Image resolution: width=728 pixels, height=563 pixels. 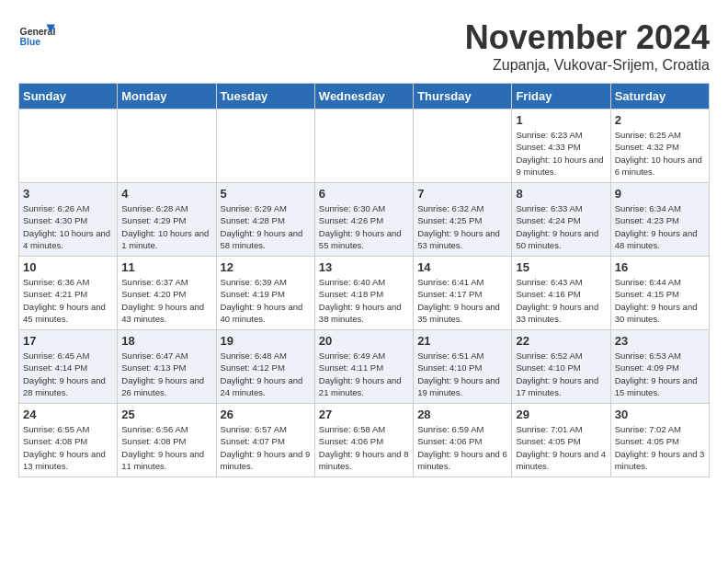 What do you see at coordinates (364, 220) in the screenshot?
I see `day-cell: 6Sunrise: 6:30 AM Sunset: 4:26 PM Daylig…` at bounding box center [364, 220].